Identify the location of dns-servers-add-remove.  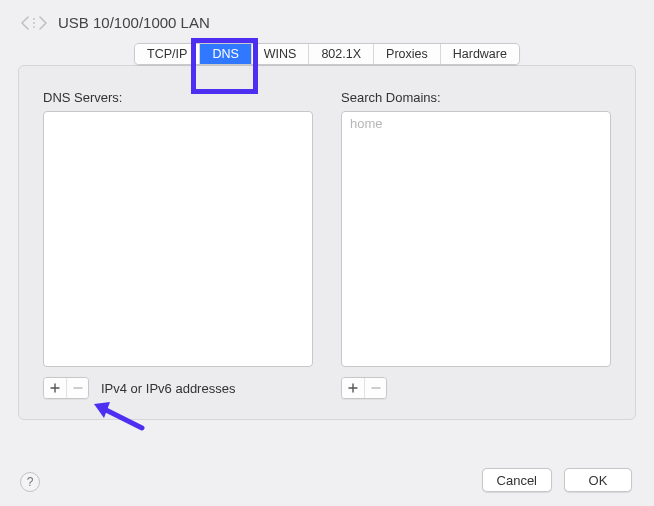
(66, 388).